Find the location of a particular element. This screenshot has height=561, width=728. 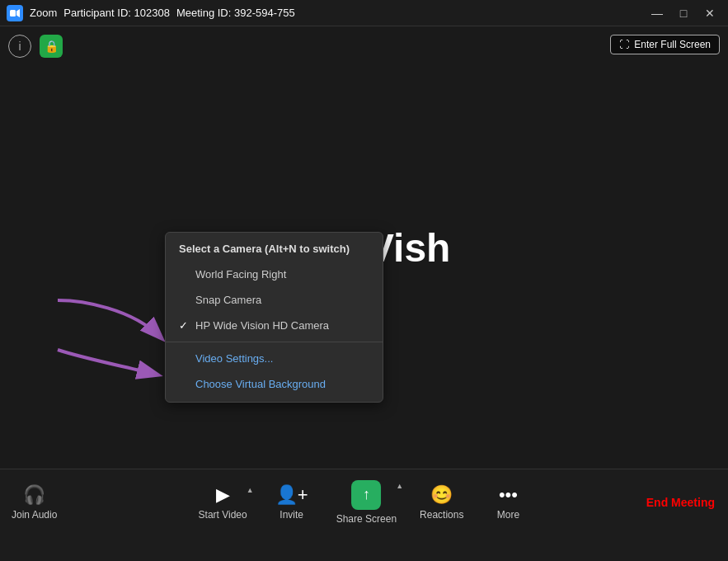

fullscreen-label: Enter Full Screen is located at coordinates (673, 45).